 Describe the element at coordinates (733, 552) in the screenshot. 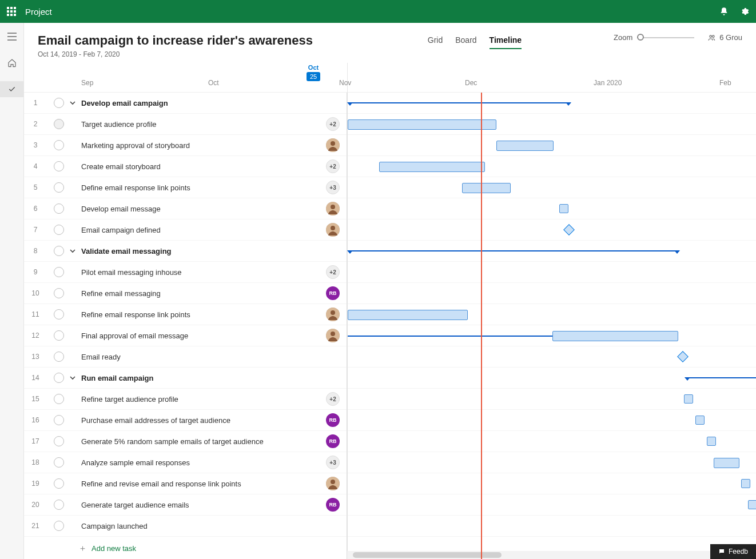

I see `feedback-button: Feedb` at that location.